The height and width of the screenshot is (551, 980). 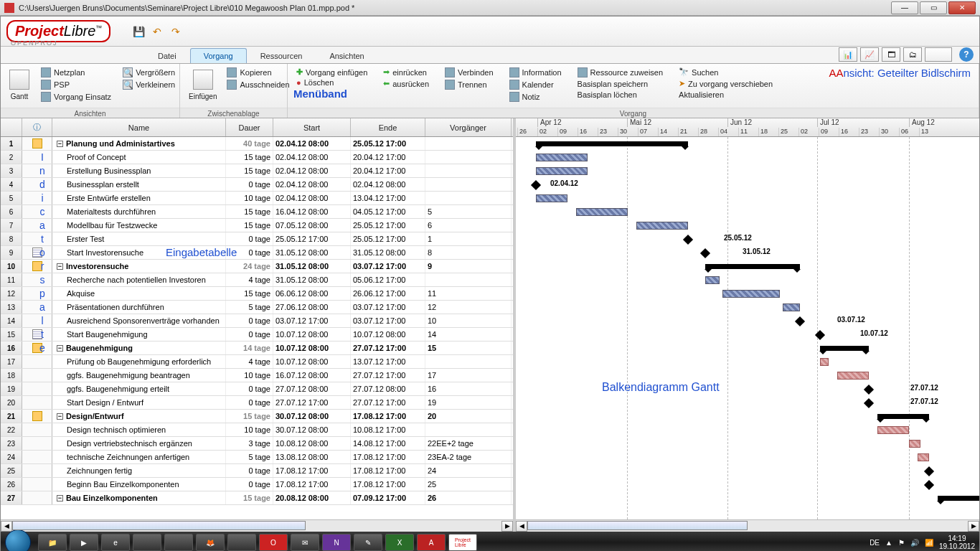 I want to click on gantt-hscrollbar: ◀ ▶, so click(x=748, y=525).